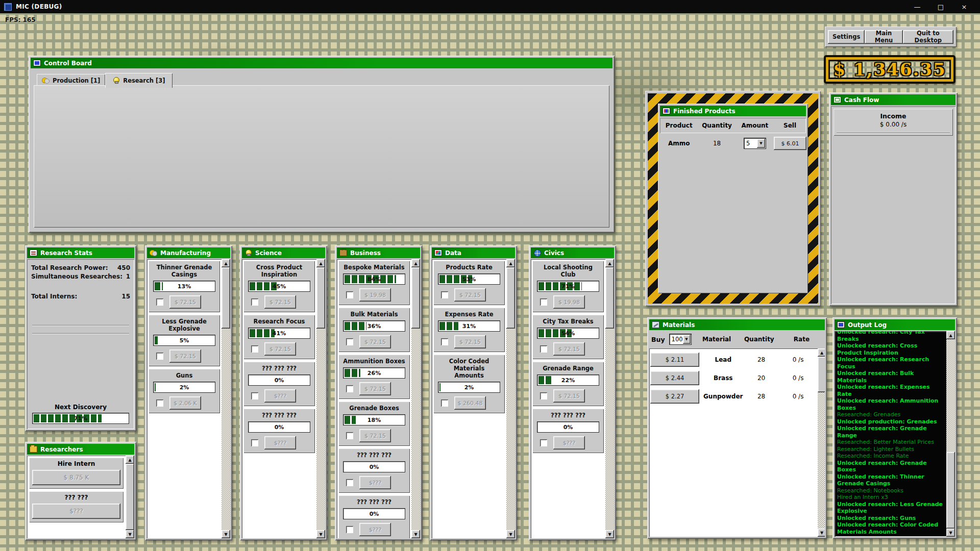  I want to click on settings-button: Settings, so click(846, 37).